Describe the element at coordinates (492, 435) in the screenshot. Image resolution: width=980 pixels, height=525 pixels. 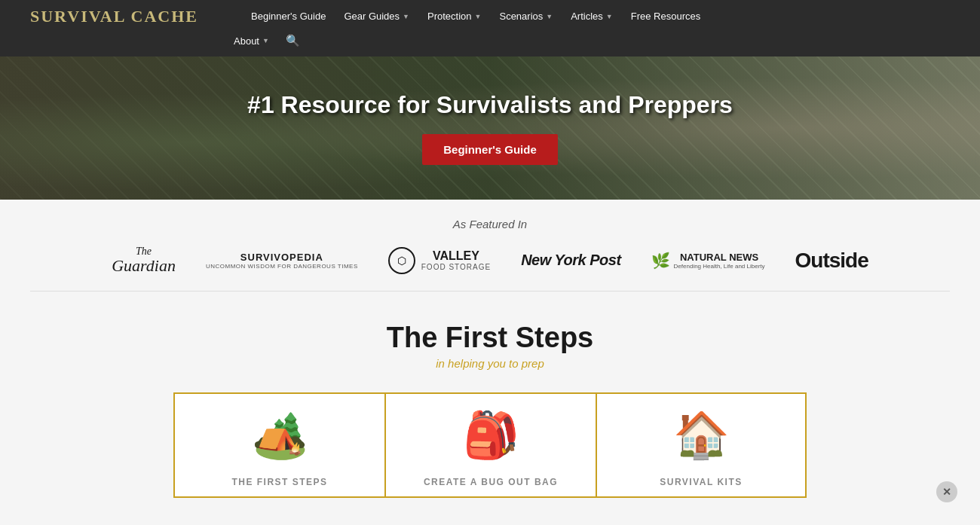
I see `backpack-icon: 🎒` at that location.